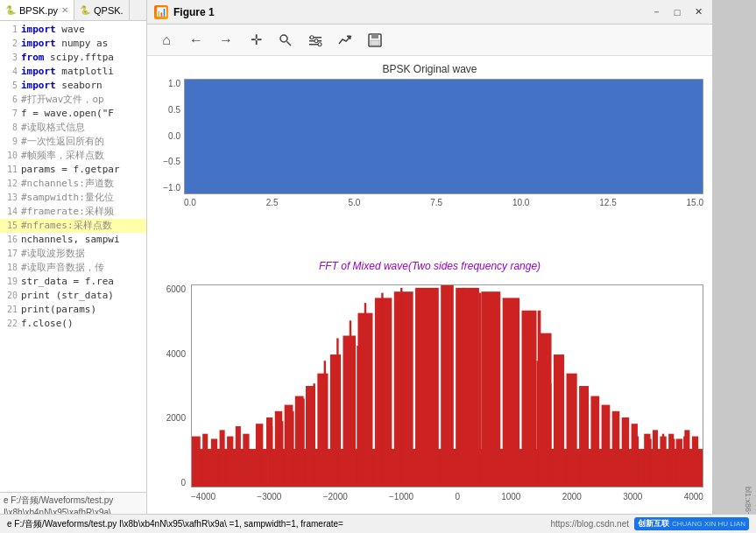  What do you see at coordinates (443, 137) in the screenshot?
I see `bpsk-wave-svg` at bounding box center [443, 137].